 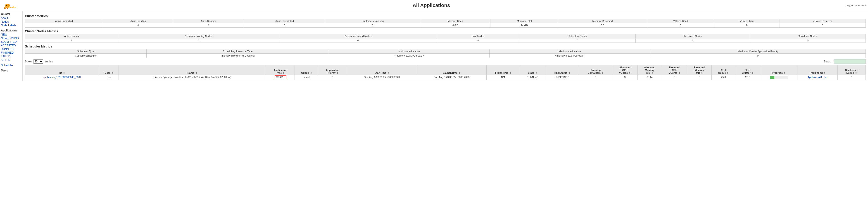 I want to click on entries-select: 20 50 100, so click(x=38, y=62).